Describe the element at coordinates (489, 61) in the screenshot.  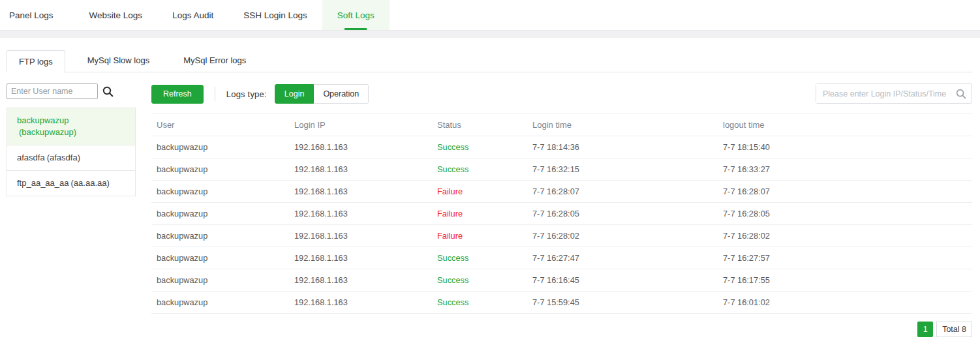
I see `sub-tab-bar: FTP logs MySql Slow logs MySql Error log…` at that location.